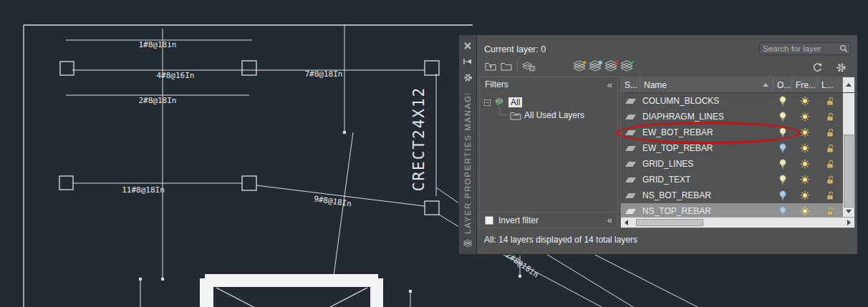  Describe the element at coordinates (491, 66) in the screenshot. I see `new-property-filter-icon` at that location.